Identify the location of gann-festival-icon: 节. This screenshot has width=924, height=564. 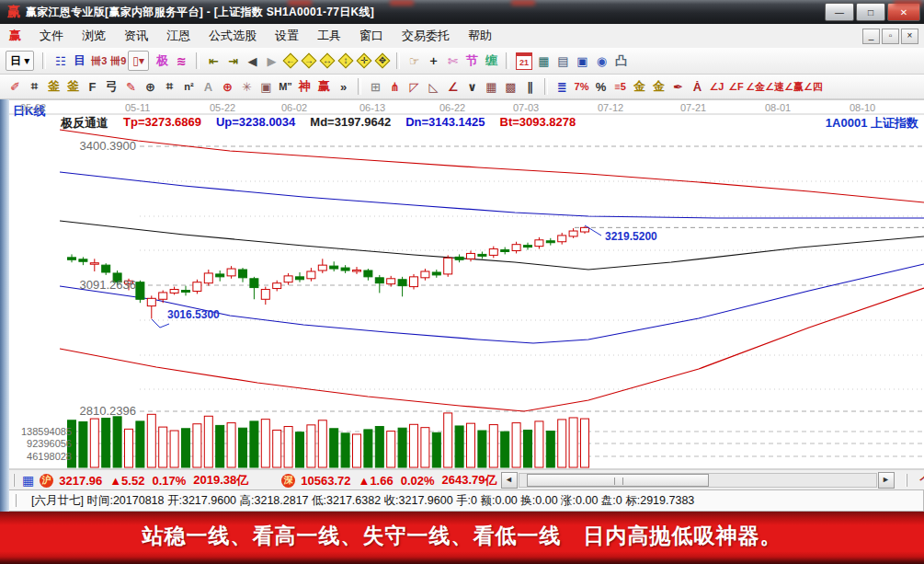
(473, 61).